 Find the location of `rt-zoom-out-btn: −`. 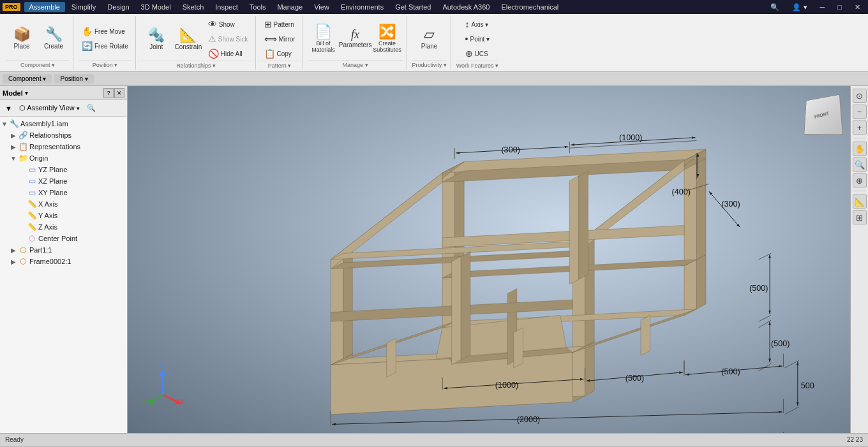

rt-zoom-out-btn: − is located at coordinates (860, 112).